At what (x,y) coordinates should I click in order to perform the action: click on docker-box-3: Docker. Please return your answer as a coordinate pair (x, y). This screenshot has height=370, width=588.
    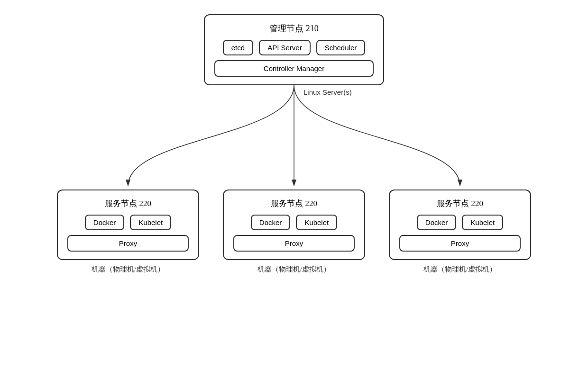
    Looking at the image, I should click on (437, 223).